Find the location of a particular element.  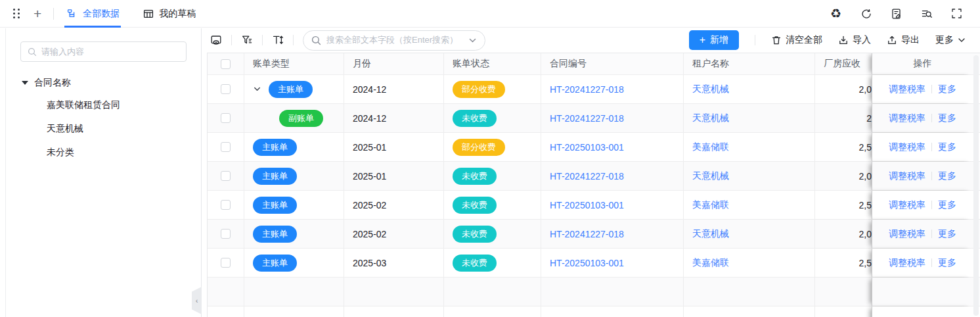

data-search-icon is located at coordinates (926, 13).